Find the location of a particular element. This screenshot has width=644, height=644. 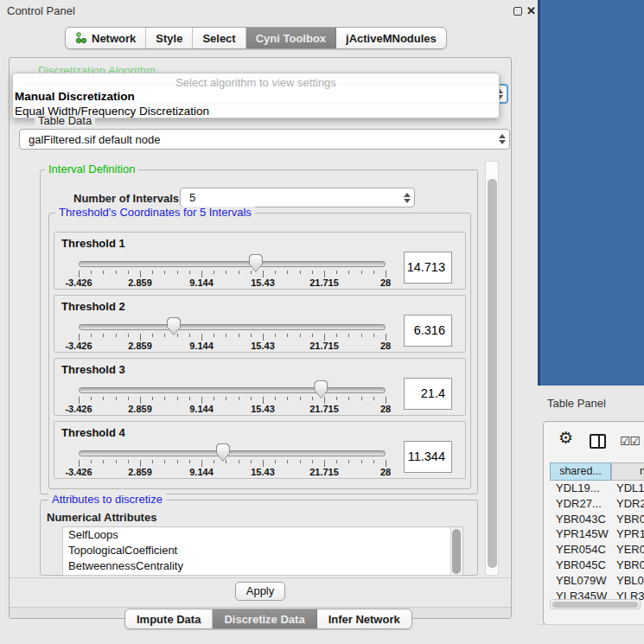

cyni-mode-tab-bar: Impute DataDiscretize DataInfer Network is located at coordinates (268, 619).